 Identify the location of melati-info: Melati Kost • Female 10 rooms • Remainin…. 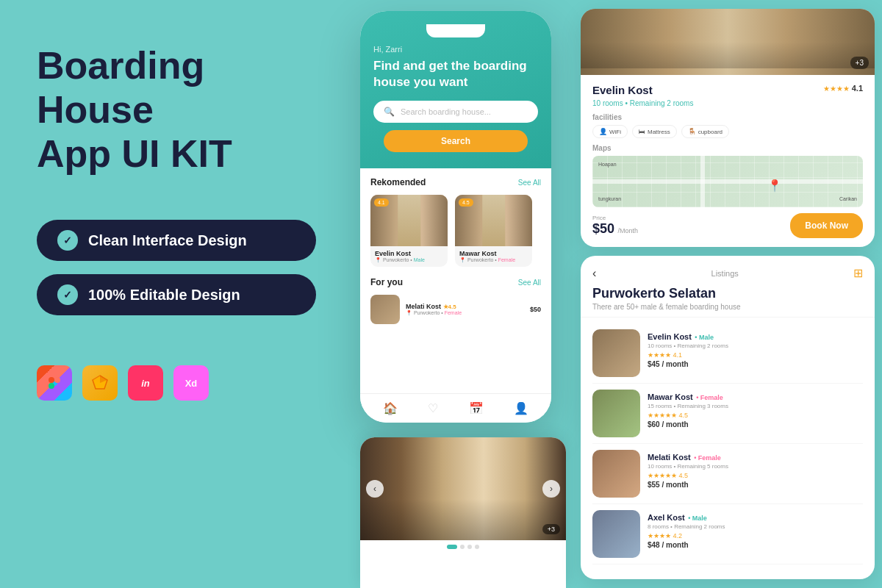
(756, 473).